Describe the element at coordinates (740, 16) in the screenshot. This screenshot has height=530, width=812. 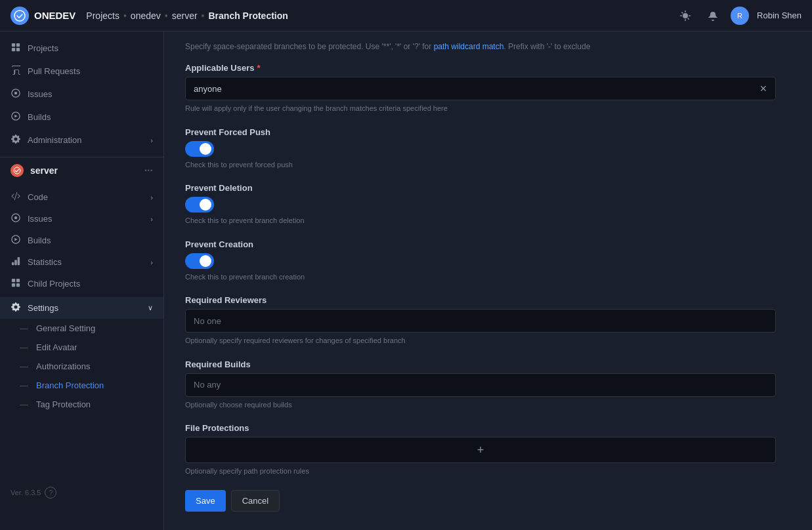
I see `user-avatar: R` at that location.